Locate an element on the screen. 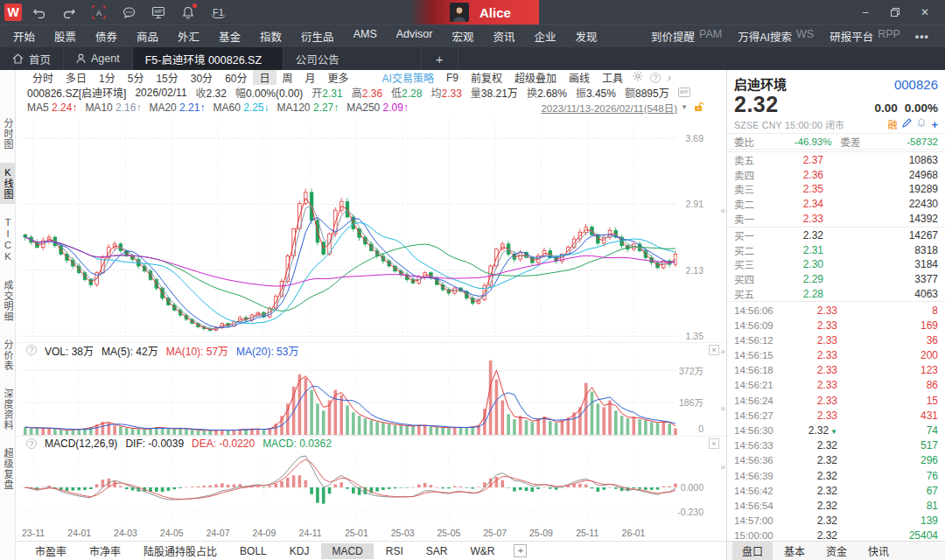  tick-row: 14:56:362.32296 is located at coordinates (836, 460).